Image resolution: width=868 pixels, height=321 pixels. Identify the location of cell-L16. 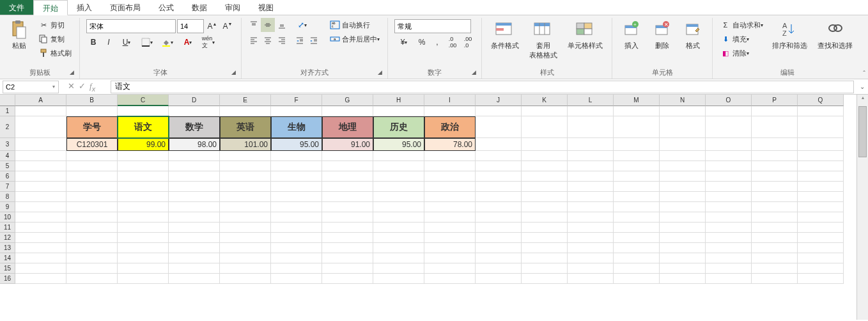
(591, 279).